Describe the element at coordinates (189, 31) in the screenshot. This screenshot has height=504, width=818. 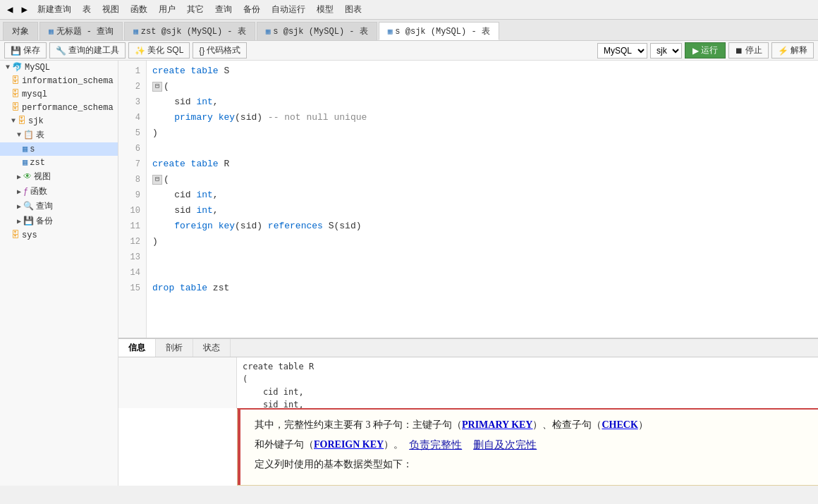
I see `tab-zst-table: ▦ zst @sjk (MySQL) - 表` at that location.